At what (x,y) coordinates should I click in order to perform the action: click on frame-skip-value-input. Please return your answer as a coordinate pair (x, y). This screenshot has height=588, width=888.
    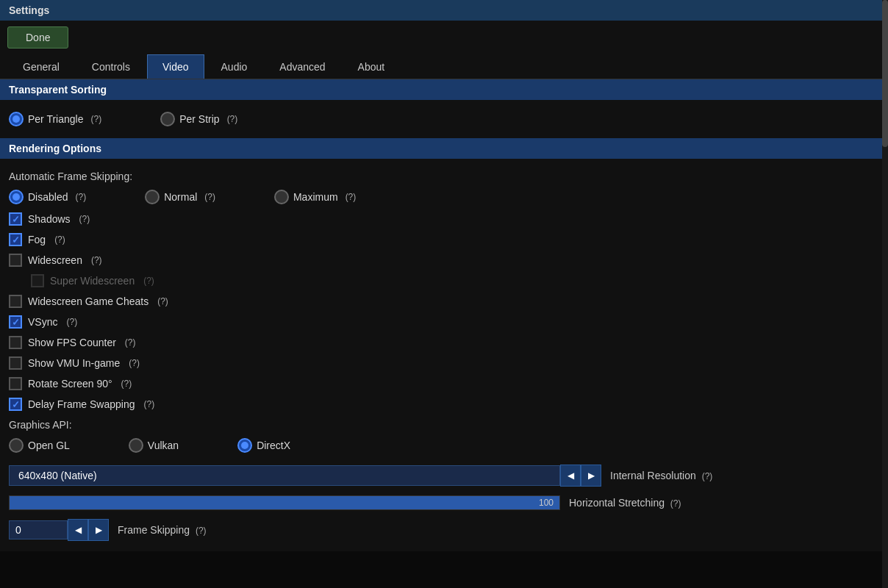
    Looking at the image, I should click on (38, 530).